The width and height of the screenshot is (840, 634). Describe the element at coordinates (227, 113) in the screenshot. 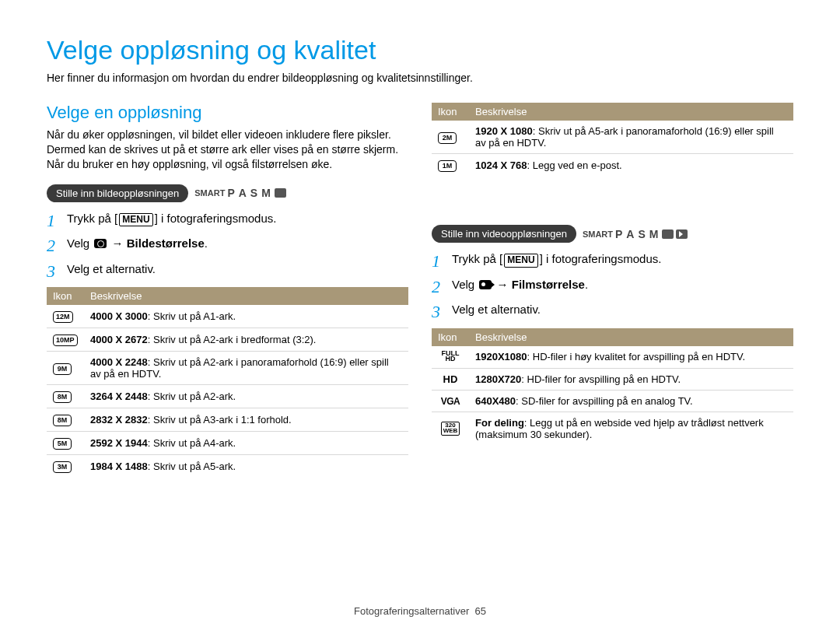

I see `section-heading: Velge en oppløsning` at that location.